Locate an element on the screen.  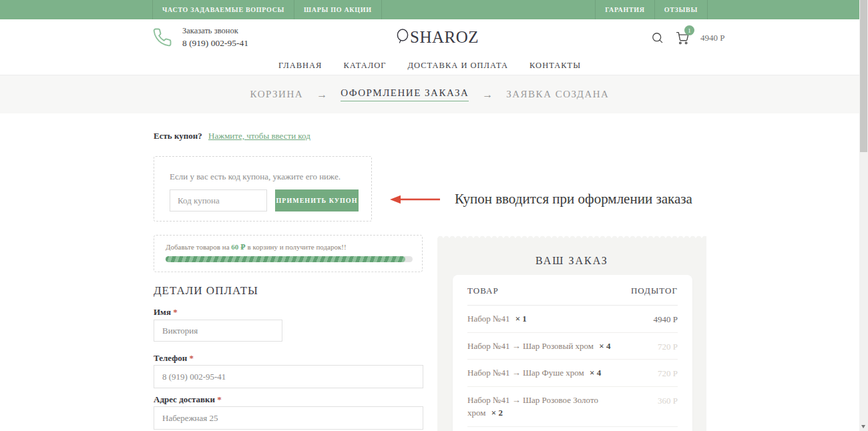
order-item-price: 360 Р is located at coordinates (668, 407).